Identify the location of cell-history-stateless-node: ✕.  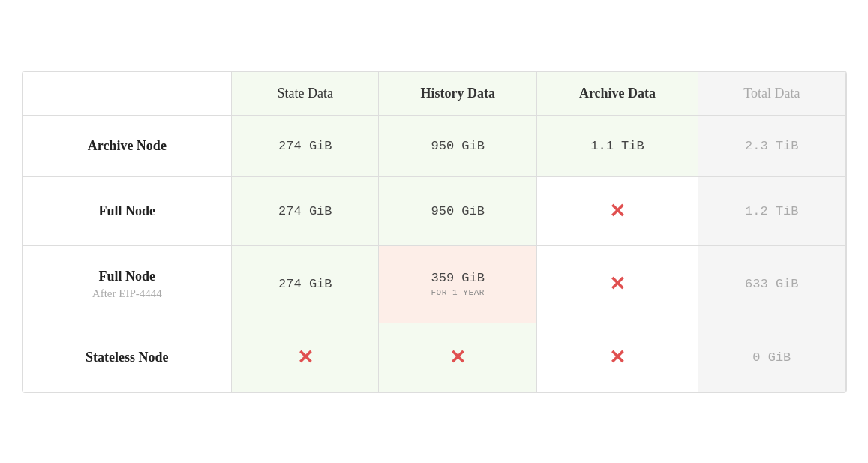
(458, 357).